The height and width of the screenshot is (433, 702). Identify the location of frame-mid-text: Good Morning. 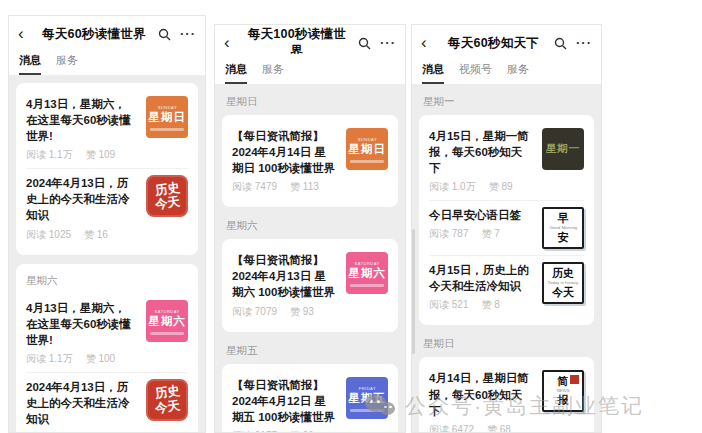
(563, 228).